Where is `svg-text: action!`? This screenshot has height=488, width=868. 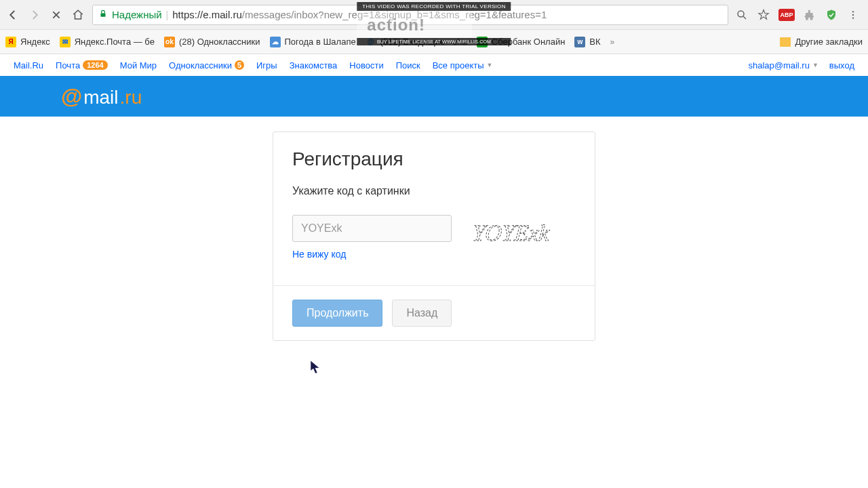 svg-text: action! is located at coordinates (396, 24).